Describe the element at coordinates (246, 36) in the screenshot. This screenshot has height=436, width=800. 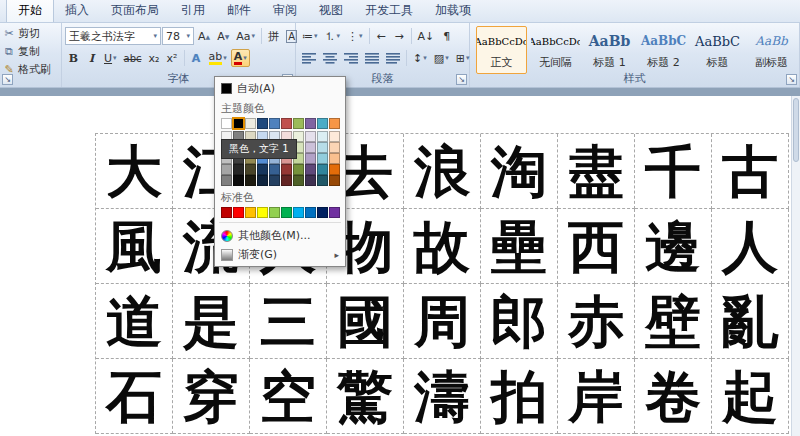
I see `change-case-button: Aa▾` at that location.